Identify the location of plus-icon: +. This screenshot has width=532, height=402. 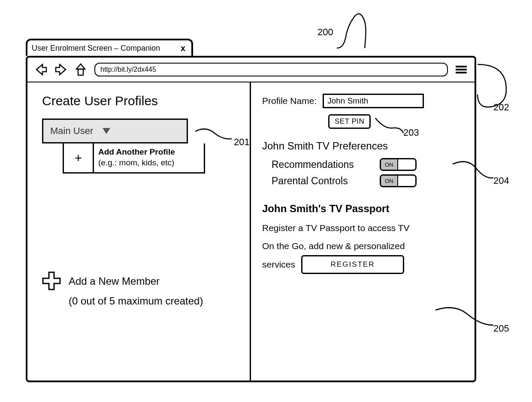
(79, 158).